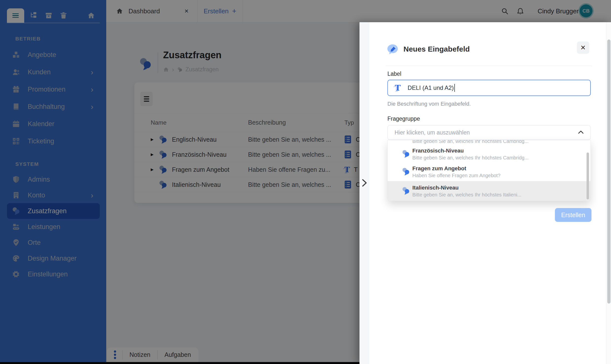 Image resolution: width=611 pixels, height=364 pixels. What do you see at coordinates (364, 193) in the screenshot?
I see `drawer-left-gutter` at bounding box center [364, 193].